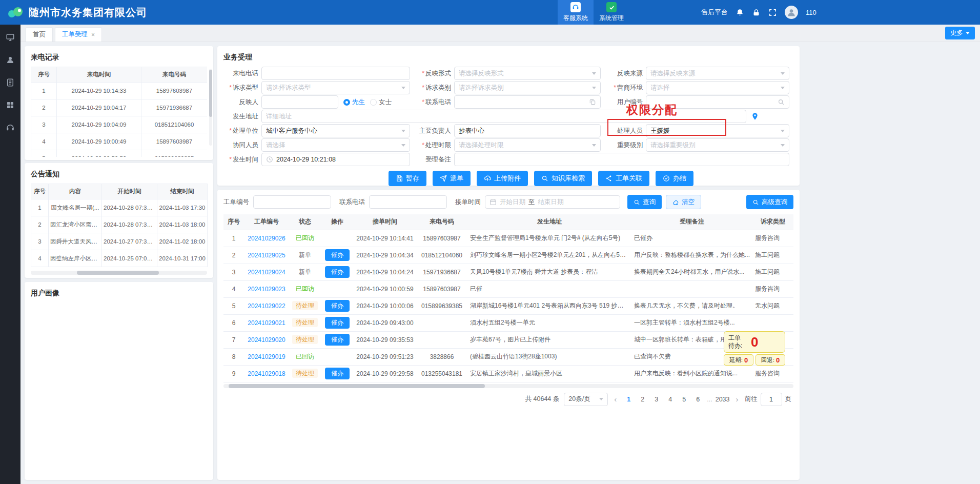 The width and height of the screenshot is (980, 484). Describe the element at coordinates (354, 103) in the screenshot. I see `gender-radio-male: 先生` at that location.